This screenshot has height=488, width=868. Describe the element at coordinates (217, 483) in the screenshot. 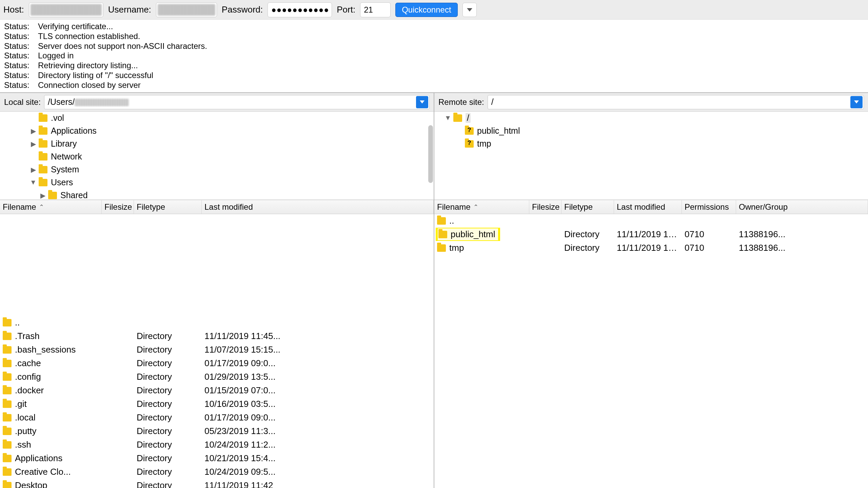

I see `file-row: DesktopDirectory11/11/2019 11:42` at that location.